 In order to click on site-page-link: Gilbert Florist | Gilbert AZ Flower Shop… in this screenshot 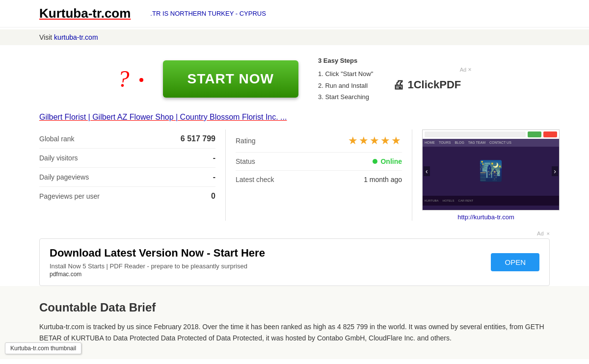, I will do `click(163, 117)`.